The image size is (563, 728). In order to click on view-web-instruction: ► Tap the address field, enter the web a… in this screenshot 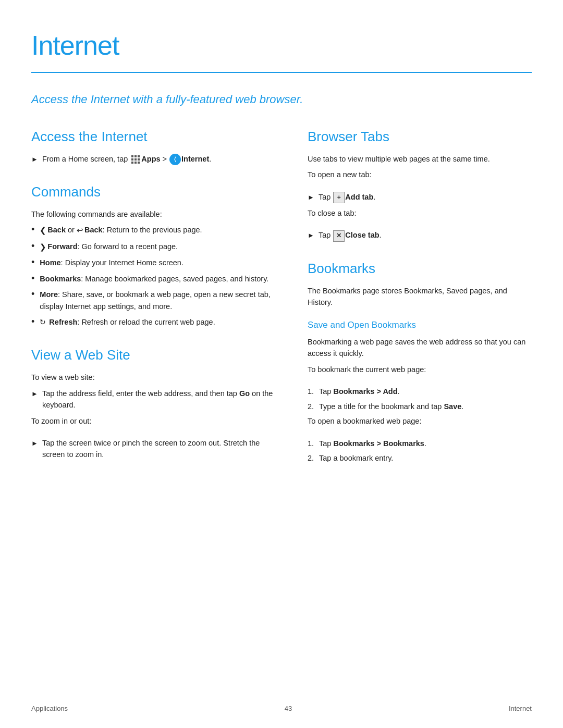, I will do `click(154, 399)`.